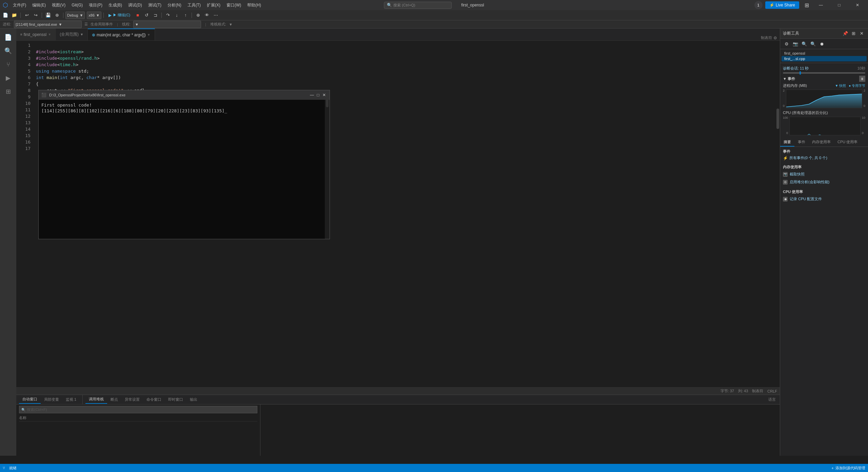 The height and width of the screenshot is (472, 868). Describe the element at coordinates (121, 35) in the screenshot. I see `tab-main-func: ⊕ main(int argc, char * argv[]) ▼` at that location.